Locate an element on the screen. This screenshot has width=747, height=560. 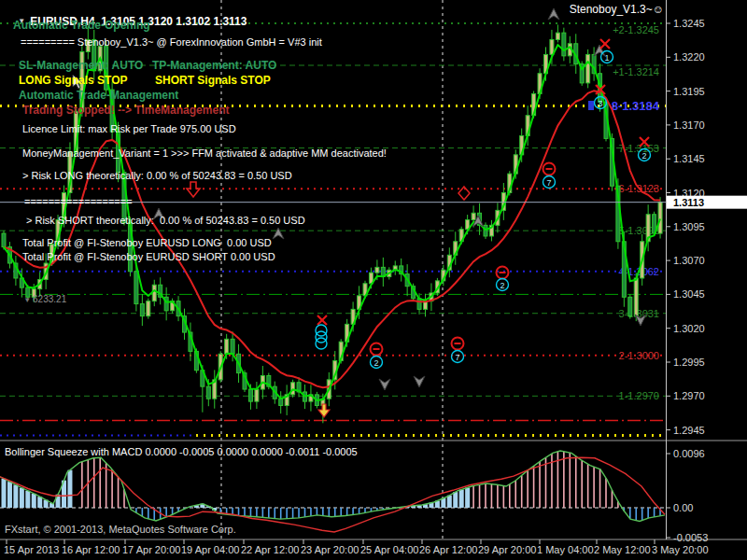
svg-text: 1 is located at coordinates (607, 58).